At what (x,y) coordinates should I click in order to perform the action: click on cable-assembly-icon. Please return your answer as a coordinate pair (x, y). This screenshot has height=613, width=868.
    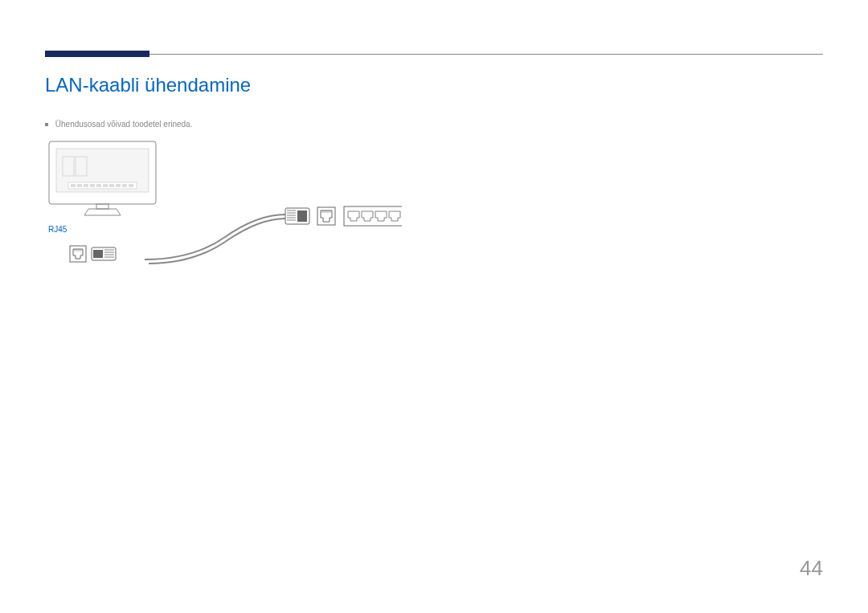
    Looking at the image, I should click on (273, 237).